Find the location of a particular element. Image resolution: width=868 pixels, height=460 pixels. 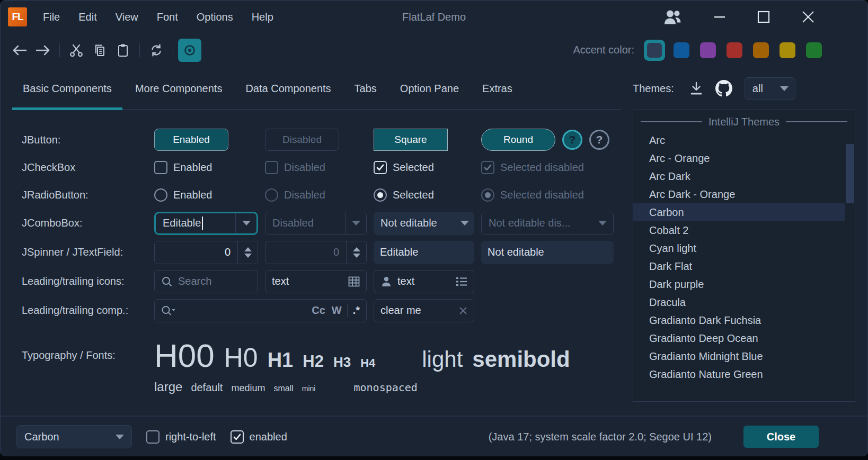

whole-word-button: W is located at coordinates (337, 310).